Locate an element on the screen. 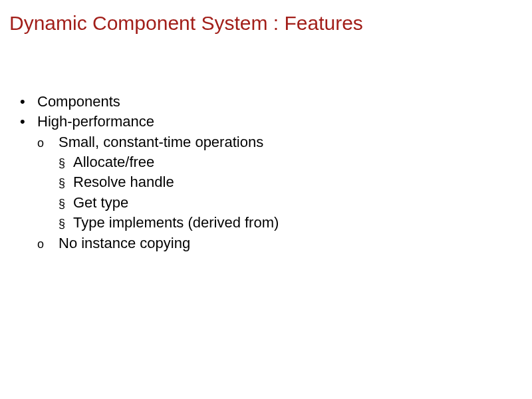  bullet-type-implements: § Type implements (derived from) is located at coordinates (169, 223).